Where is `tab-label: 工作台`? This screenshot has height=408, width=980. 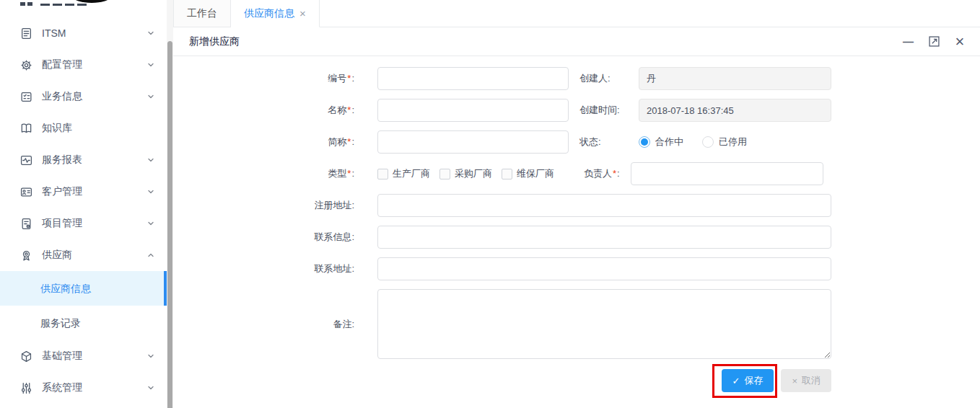
tab-label: 工作台 is located at coordinates (202, 14).